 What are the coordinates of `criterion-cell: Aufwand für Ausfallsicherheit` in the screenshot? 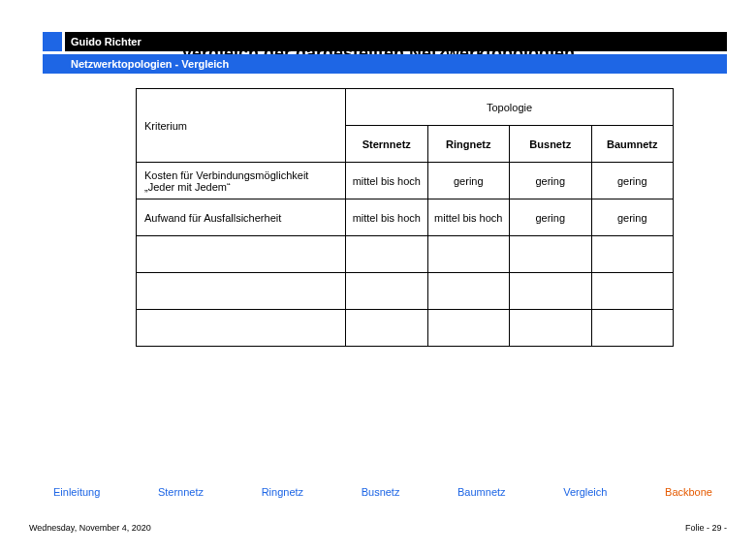 It's located at (241, 218).